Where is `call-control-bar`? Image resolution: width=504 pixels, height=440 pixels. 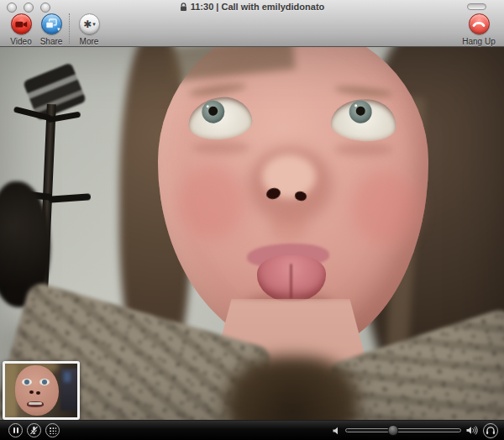 call-control-bar is located at coordinates (252, 430).